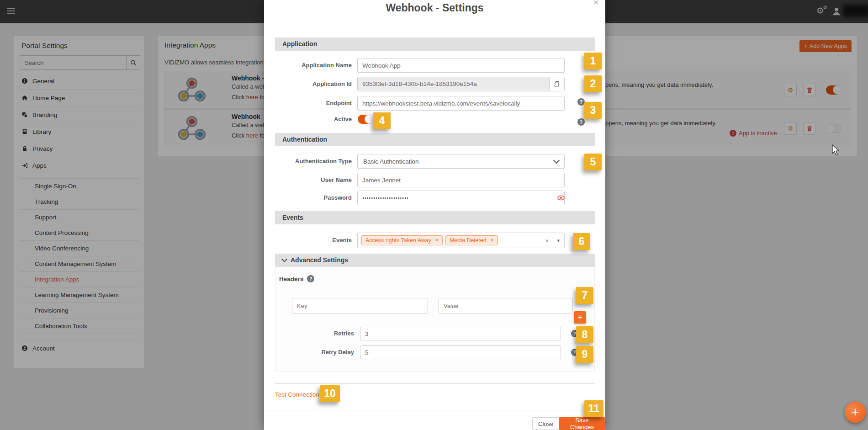  What do you see at coordinates (460, 334) in the screenshot?
I see `retries-input` at bounding box center [460, 334].